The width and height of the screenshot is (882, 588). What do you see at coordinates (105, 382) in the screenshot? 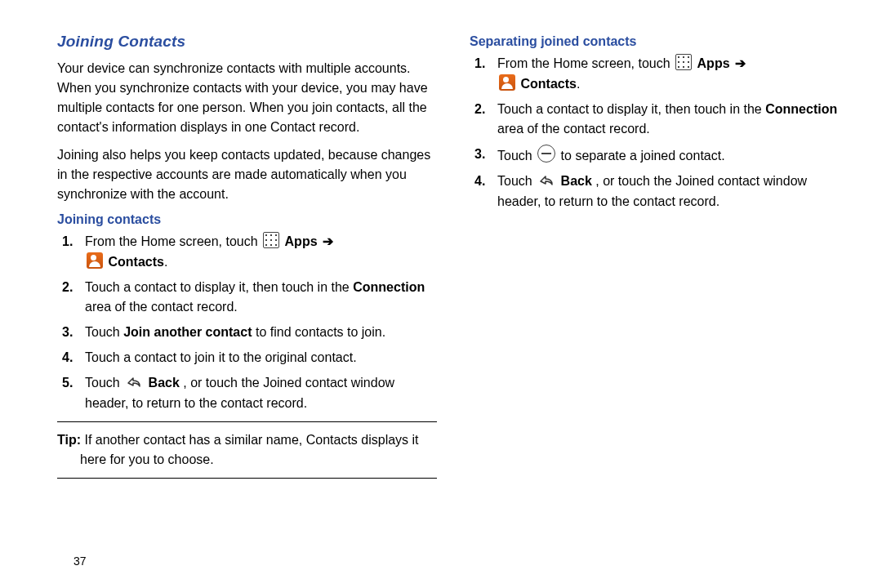
I see `step-5-text-a: Touch` at bounding box center [105, 382].